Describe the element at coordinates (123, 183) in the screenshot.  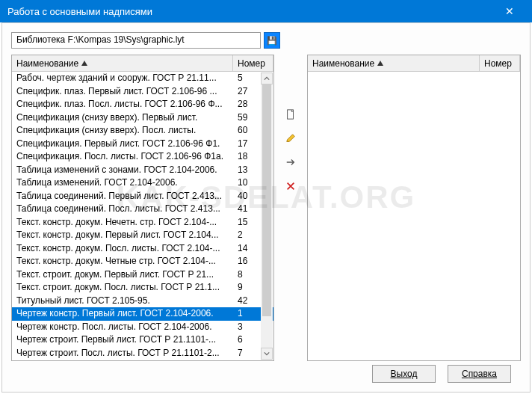
I see `row-name: Таблица изменений. ГОСТ 2.104-2006.` at that location.